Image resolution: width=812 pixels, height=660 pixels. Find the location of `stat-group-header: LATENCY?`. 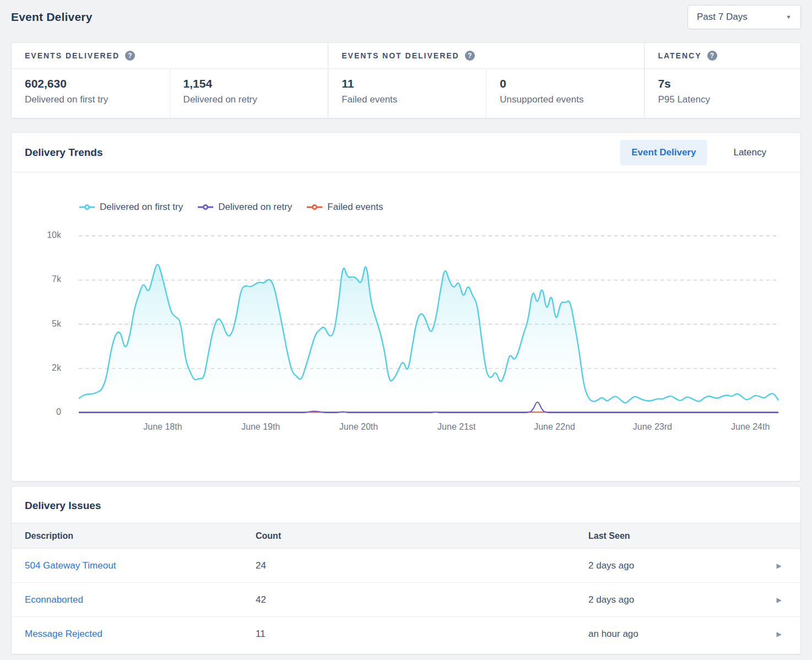

stat-group-header: LATENCY? is located at coordinates (723, 56).